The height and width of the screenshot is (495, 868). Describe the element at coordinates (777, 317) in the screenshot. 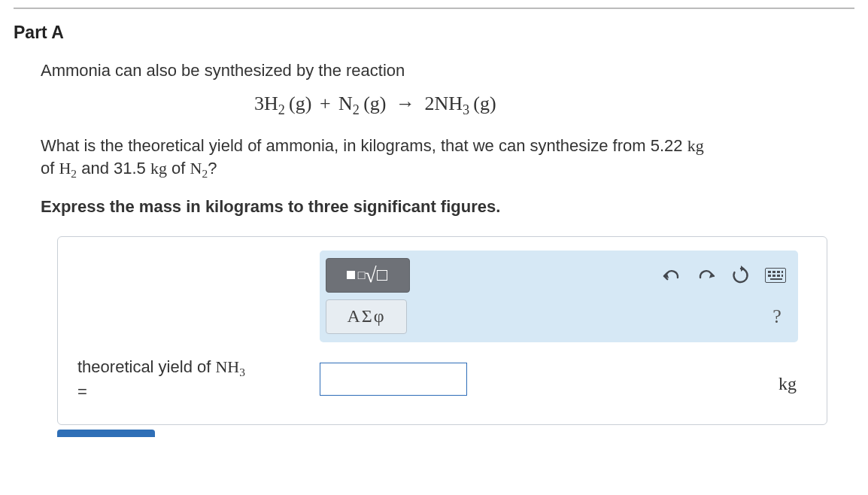

I see `help-button: ?` at that location.